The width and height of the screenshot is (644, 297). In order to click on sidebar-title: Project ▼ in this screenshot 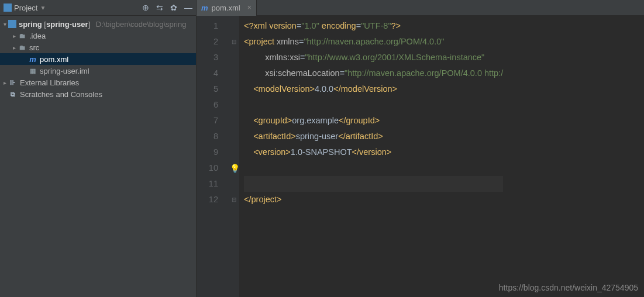, I will do `click(73, 8)`.